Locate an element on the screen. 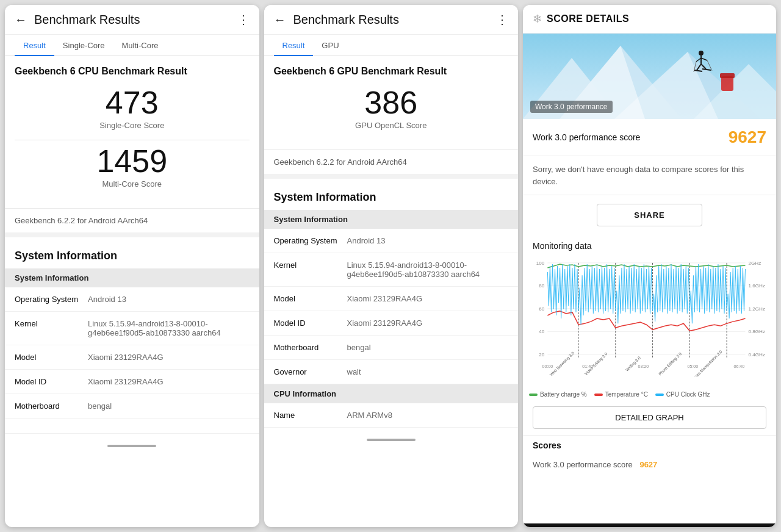 The height and width of the screenshot is (532, 781). info-section-header-cpu: System Information is located at coordinates (132, 278).